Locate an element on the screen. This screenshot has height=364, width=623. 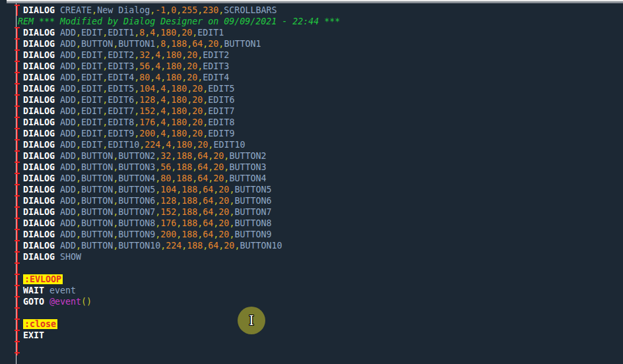
code-line: DIALOG ADD,EDIT,EDIT1,8,4,180,20,EDIT1 is located at coordinates (321, 33).